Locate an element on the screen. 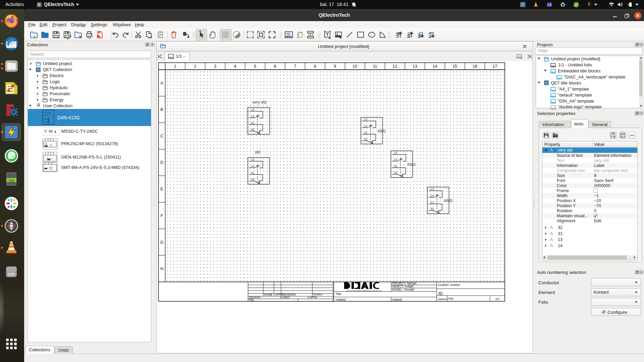 Image resolution: width=644 pixels, height=362 pixels. svg-text: C is located at coordinates (162, 136).